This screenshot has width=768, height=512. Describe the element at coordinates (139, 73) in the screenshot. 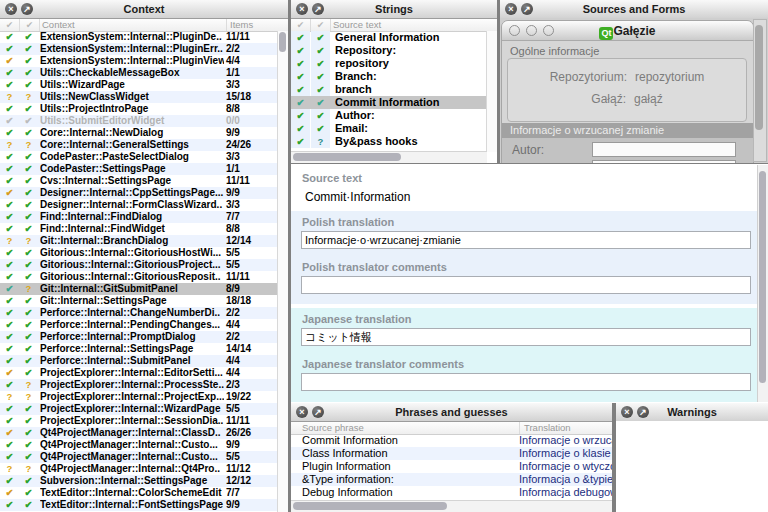

I see `context-row: ✔✔Utils::CheckableMessageBox1/1` at that location.